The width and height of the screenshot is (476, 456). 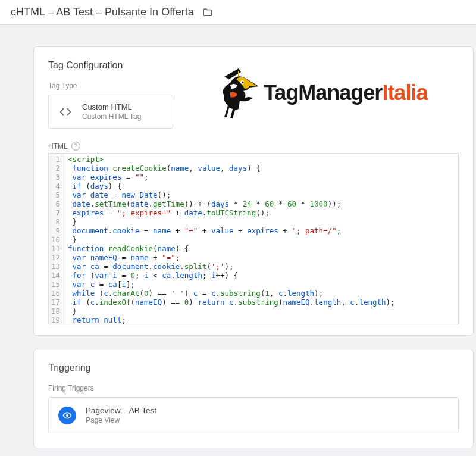 I want to click on folder-icon, so click(x=208, y=13).